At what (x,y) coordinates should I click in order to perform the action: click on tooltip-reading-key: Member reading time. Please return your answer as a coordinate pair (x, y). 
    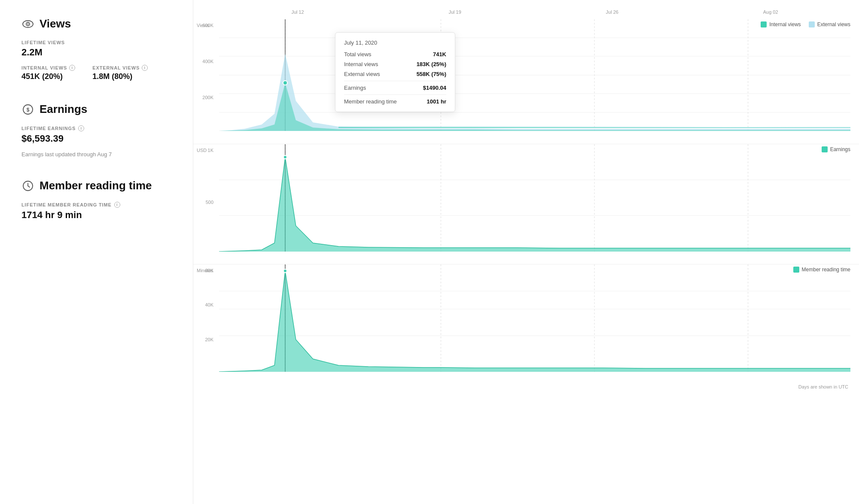
    Looking at the image, I should click on (370, 101).